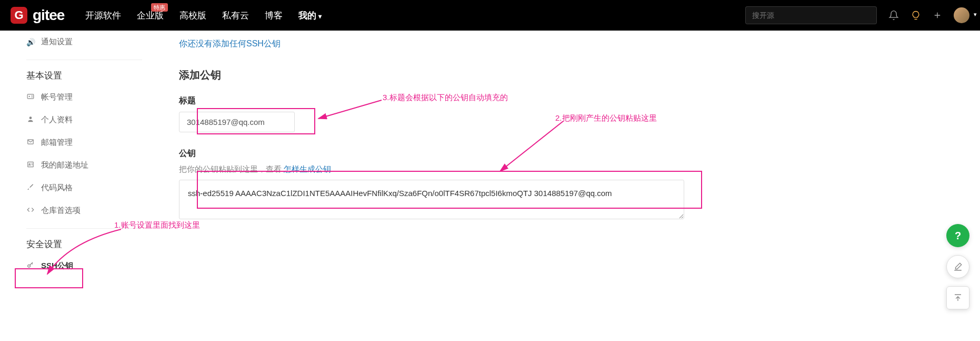 The image size is (980, 341). Describe the element at coordinates (274, 16) in the screenshot. I see `nav-blog: 博客` at that location.